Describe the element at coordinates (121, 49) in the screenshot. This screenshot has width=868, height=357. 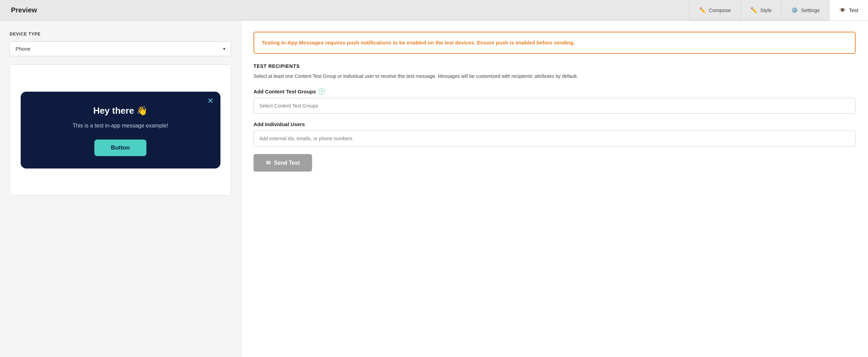
I see `device-type-selector: Phone Tablet Desktop ▼` at that location.